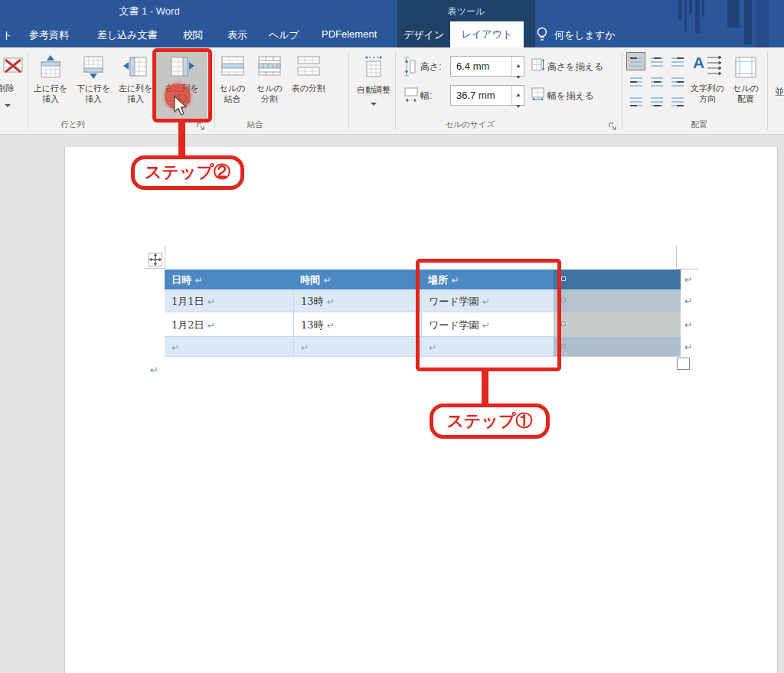  Describe the element at coordinates (746, 99) in the screenshot. I see `cell-margins-line2: 配置` at that location.